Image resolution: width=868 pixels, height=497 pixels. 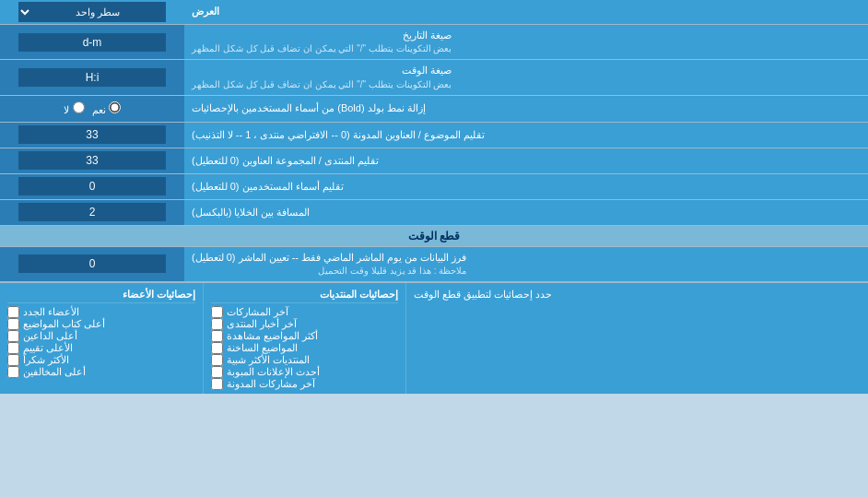 I want to click on forum-stats-header: إحصائيات المنتديات, so click(x=304, y=295).